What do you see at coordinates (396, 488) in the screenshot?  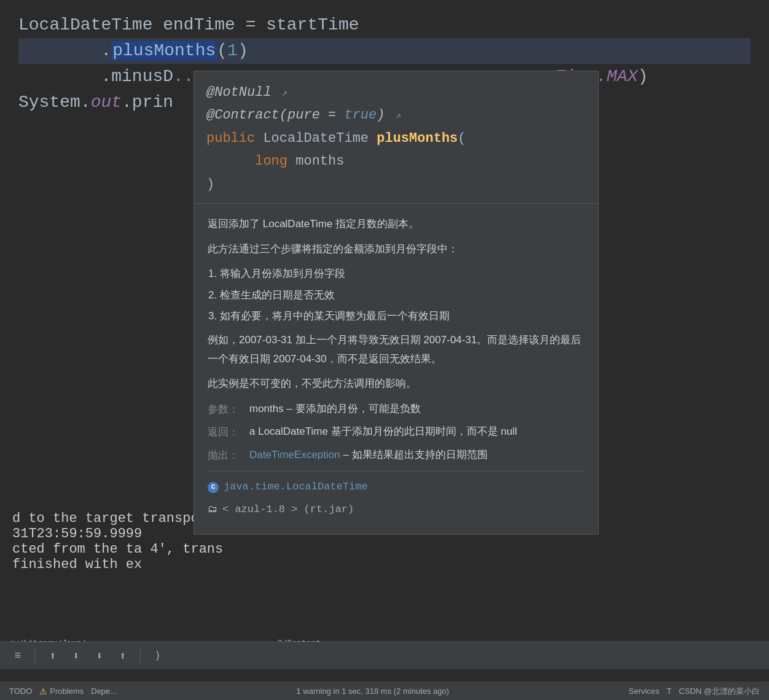 I see `class-ref-line: C java.time.LocalDateTime` at bounding box center [396, 488].